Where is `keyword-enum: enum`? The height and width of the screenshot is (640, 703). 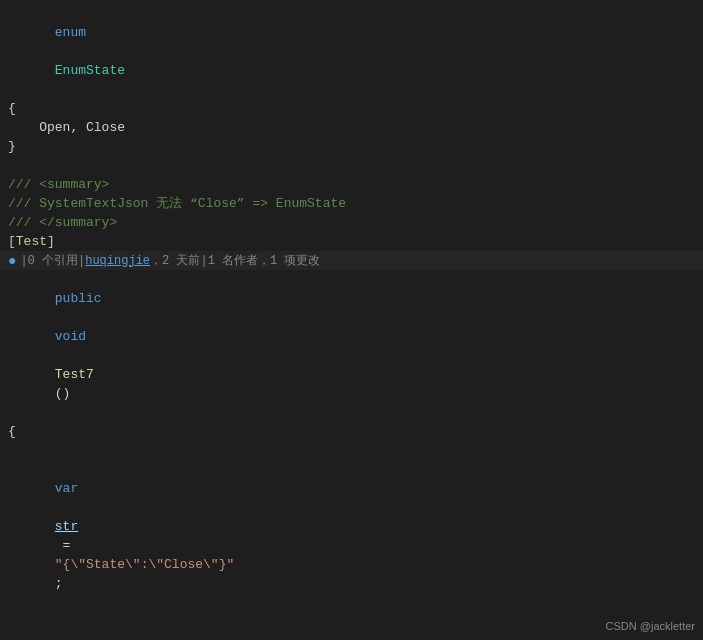
keyword-enum: enum is located at coordinates (70, 32).